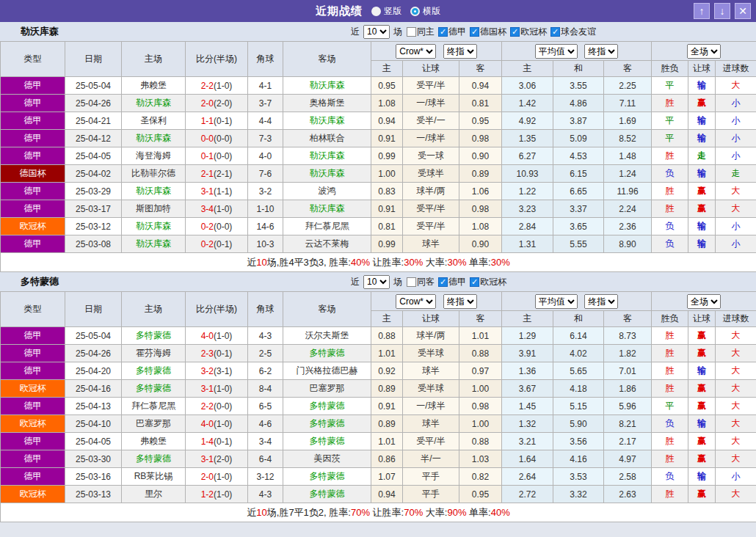 The image size is (756, 537). Describe the element at coordinates (578, 477) in the screenshot. I see `cell-avg-draw: 3.53` at that location.